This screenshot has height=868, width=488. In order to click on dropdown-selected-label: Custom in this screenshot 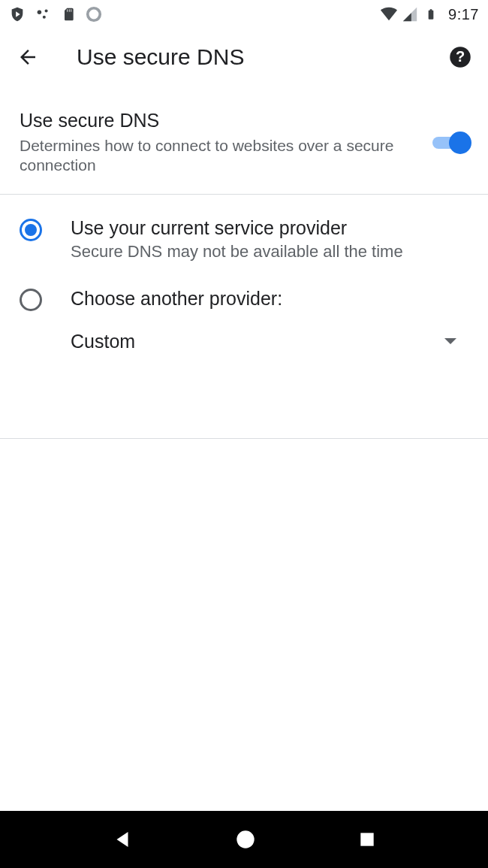, I will do `click(258, 341)`.